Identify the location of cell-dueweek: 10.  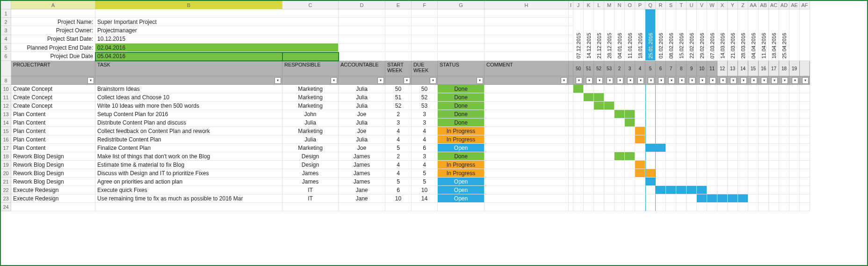
(425, 190).